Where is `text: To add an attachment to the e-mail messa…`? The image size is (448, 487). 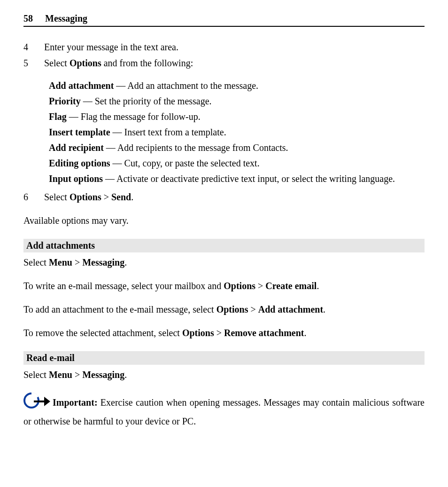 text: To add an attachment to the e-mail messa… is located at coordinates (120, 309).